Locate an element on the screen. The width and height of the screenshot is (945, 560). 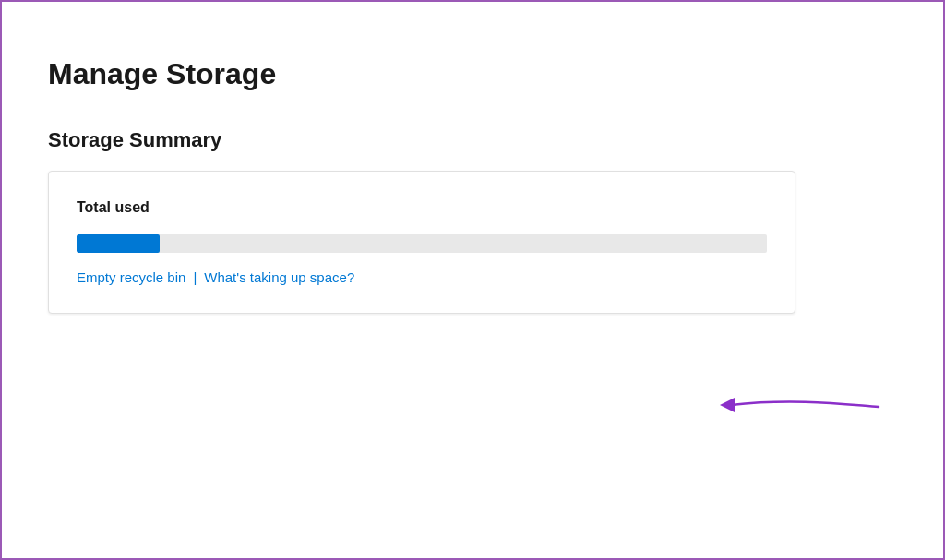
arrow-annotation is located at coordinates (795, 409).